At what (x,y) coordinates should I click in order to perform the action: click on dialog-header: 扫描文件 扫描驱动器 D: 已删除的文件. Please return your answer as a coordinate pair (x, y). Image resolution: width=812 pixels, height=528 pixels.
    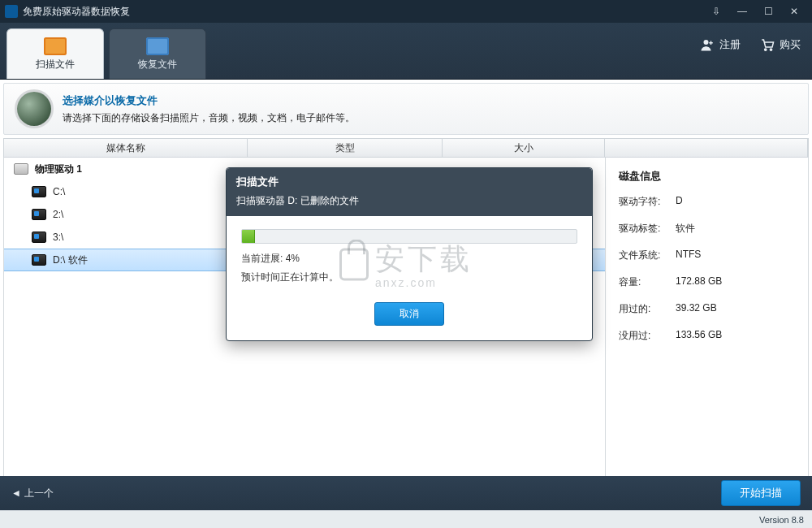
    Looking at the image, I should click on (409, 192).